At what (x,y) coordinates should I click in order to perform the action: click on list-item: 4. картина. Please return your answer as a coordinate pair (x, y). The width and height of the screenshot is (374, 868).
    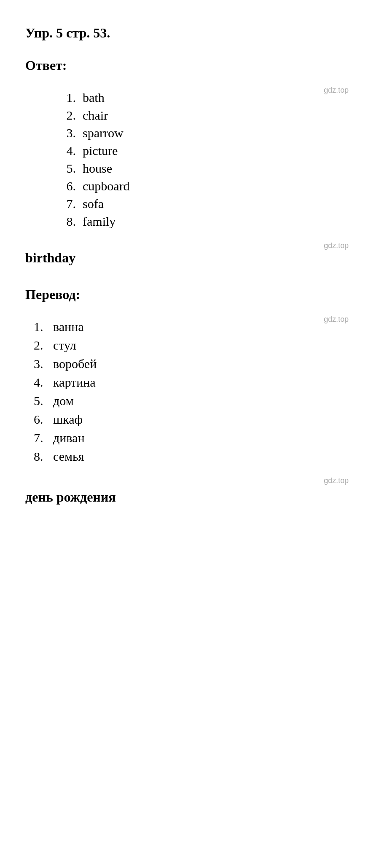
    Looking at the image, I should click on (191, 382).